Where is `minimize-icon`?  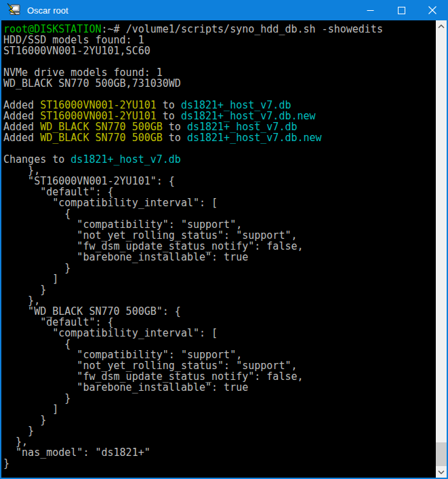
minimize-icon is located at coordinates (370, 11).